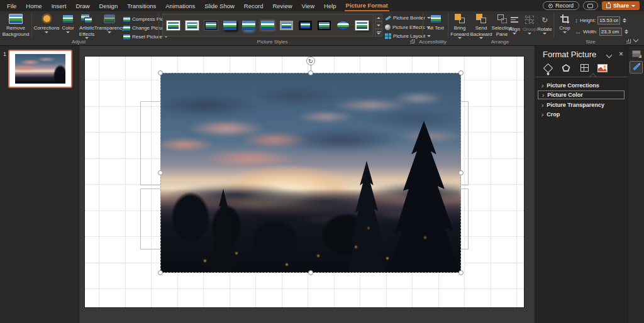  I want to click on menu-tab-review: Review, so click(282, 6).